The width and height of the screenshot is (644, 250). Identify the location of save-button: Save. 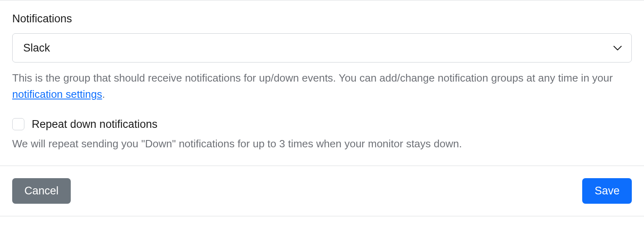
(607, 191).